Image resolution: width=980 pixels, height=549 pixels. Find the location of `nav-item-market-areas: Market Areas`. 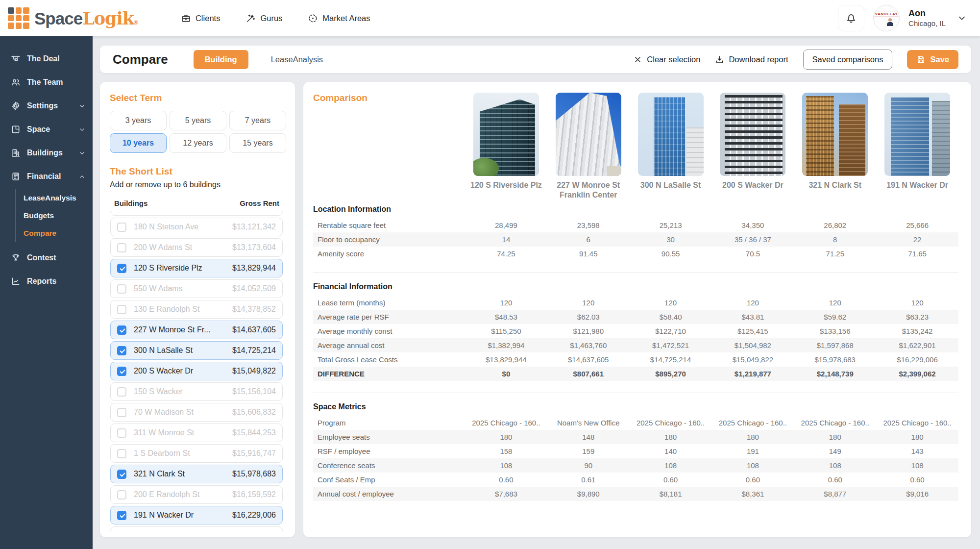

nav-item-market-areas: Market Areas is located at coordinates (339, 19).